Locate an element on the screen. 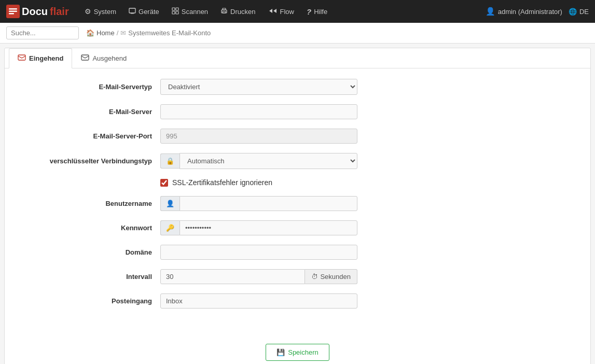  user-label: admin (Administrator) is located at coordinates (530, 11).